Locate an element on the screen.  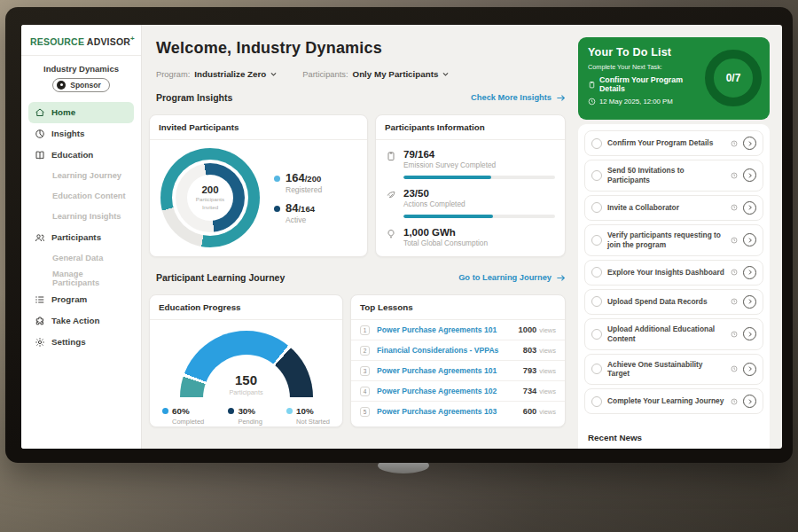
filter-bar: Program: Industrialize Zero Participants… is located at coordinates (303, 74).